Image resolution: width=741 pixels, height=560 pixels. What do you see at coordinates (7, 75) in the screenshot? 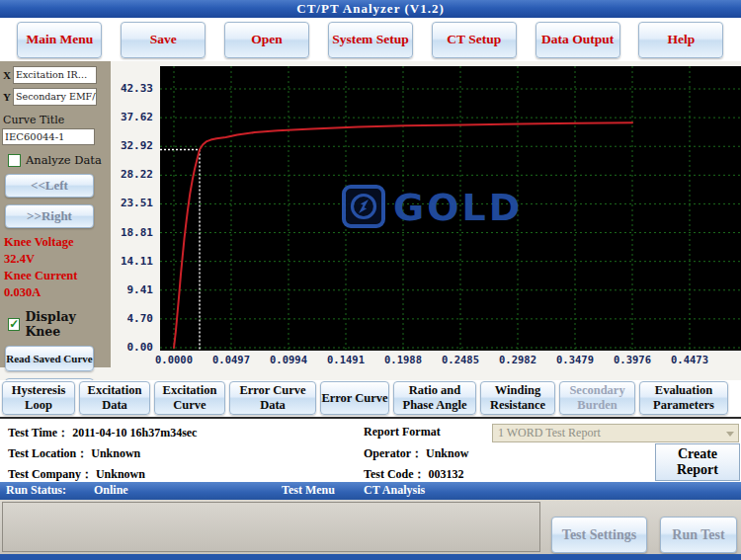
I see `x-axis-letter: X` at bounding box center [7, 75].